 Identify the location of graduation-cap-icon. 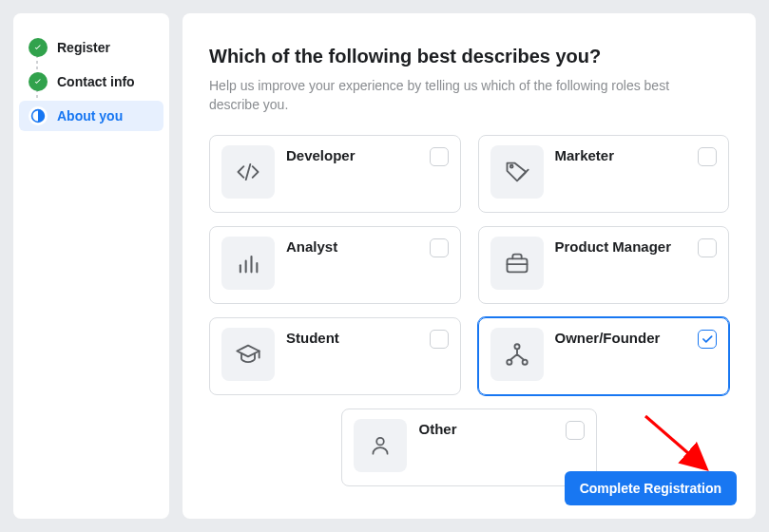
(248, 354).